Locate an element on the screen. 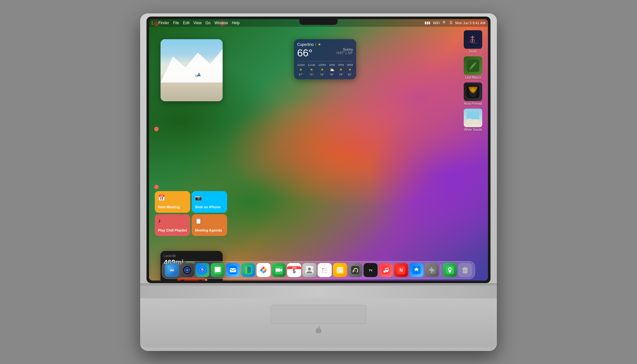 This screenshot has height=364, width=637. messages-icon is located at coordinates (218, 270).